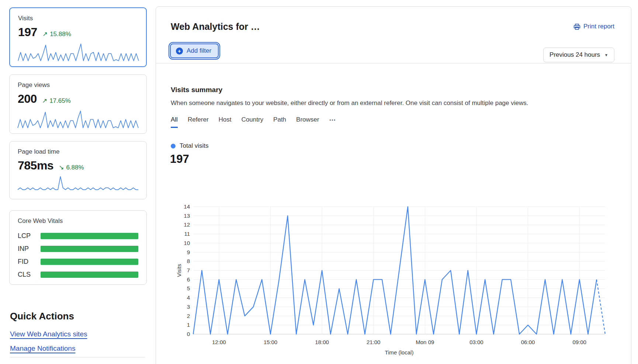 The height and width of the screenshot is (364, 638). I want to click on svg-text: 10, so click(187, 243).